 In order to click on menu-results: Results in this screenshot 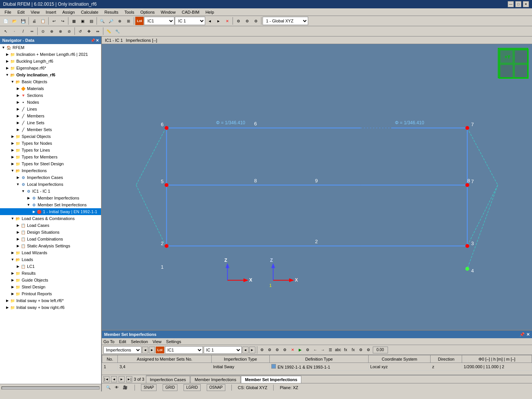, I will do `click(112, 12)`.